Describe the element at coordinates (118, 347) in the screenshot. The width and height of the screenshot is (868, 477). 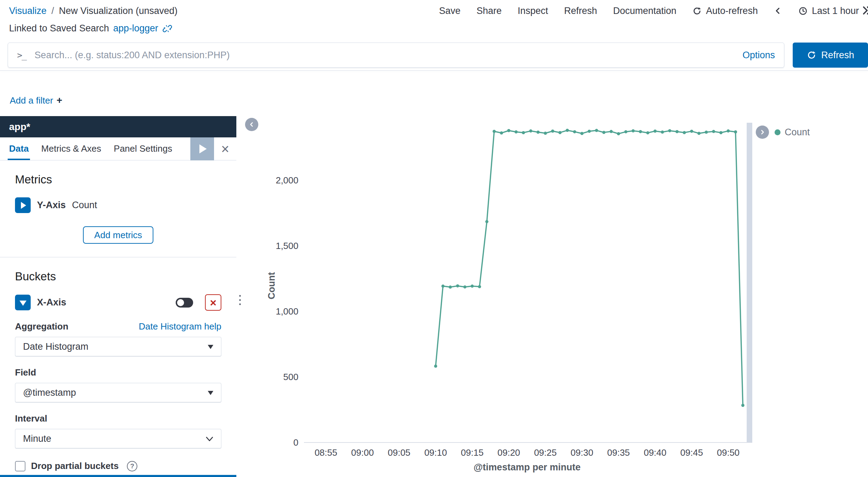
I see `aggregation-select: Date Histogram` at that location.